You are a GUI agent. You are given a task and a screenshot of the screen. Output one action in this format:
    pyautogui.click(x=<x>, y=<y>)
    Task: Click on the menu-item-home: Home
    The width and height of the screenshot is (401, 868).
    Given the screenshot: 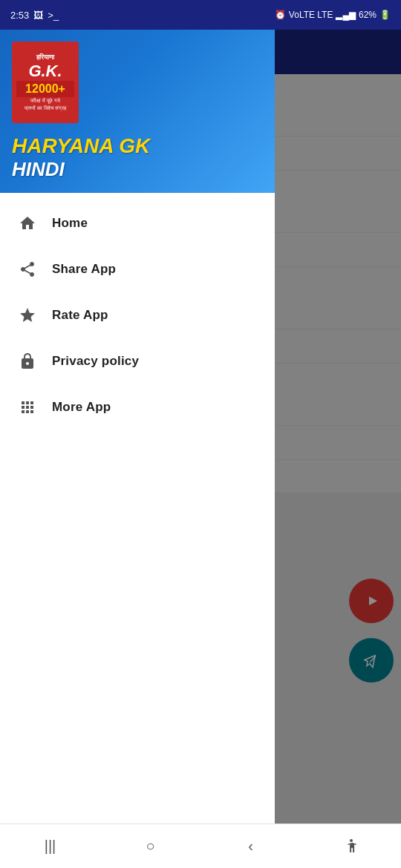 What is the action you would take?
    pyautogui.click(x=137, y=223)
    